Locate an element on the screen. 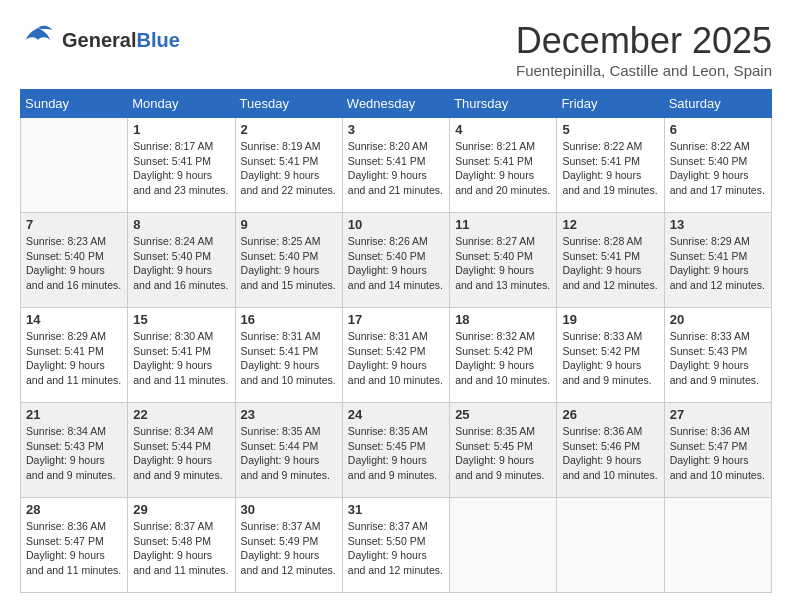  day-info: Sunrise: 8:36 AMSunset: 5:47 PMDaylight:… is located at coordinates (718, 454).